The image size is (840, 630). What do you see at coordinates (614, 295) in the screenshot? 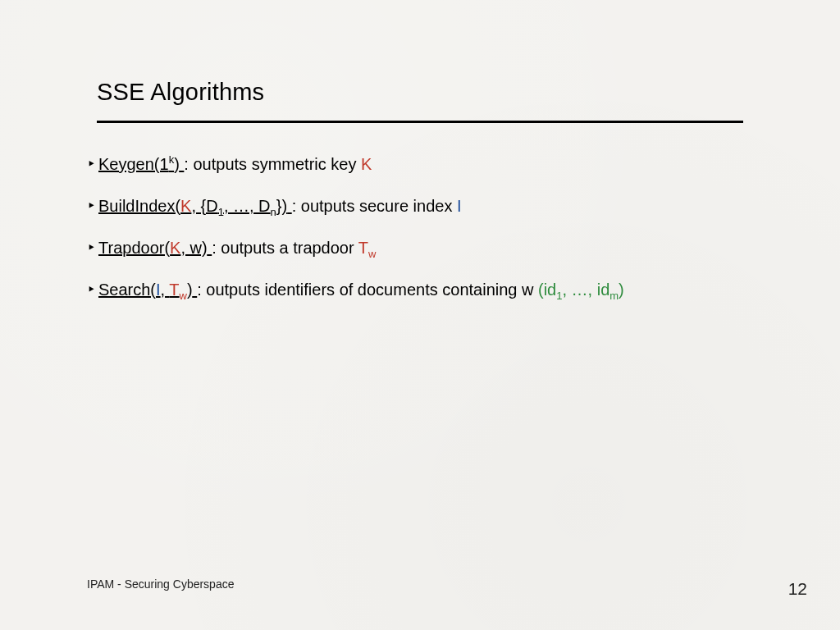
I see `ids-m: m` at bounding box center [614, 295].